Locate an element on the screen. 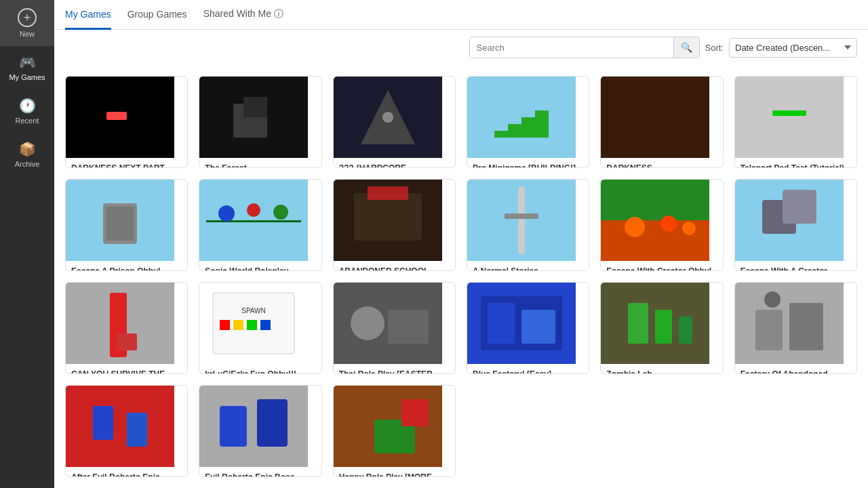 The width and height of the screenshot is (868, 488). game-card: Happy Role Play [MORE BOARD UP...Public is located at coordinates (395, 431).